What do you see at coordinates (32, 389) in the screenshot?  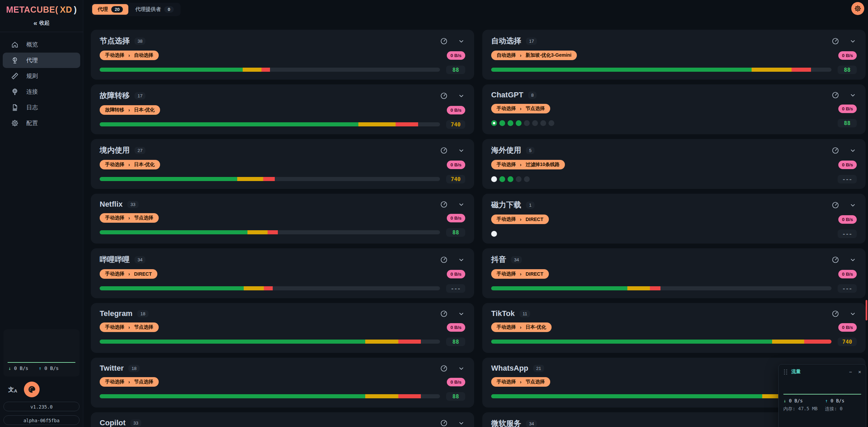 I see `palette-icon` at bounding box center [32, 389].